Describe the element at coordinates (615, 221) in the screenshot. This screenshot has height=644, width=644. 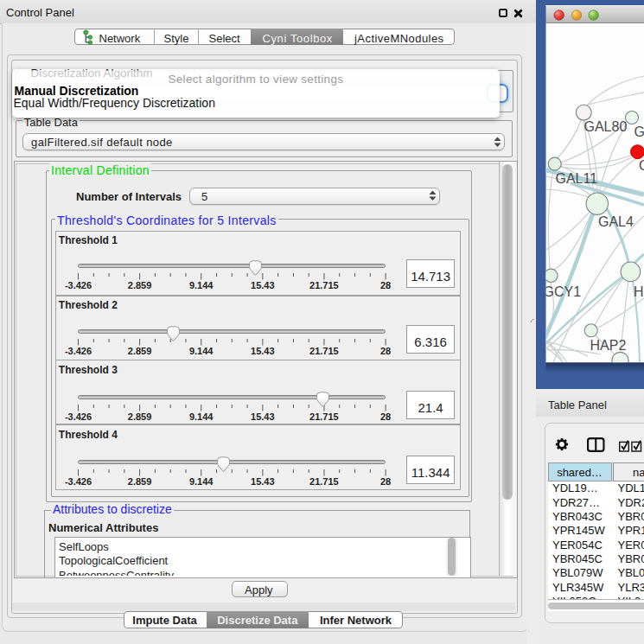
I see `svg-text: GAL4` at that location.